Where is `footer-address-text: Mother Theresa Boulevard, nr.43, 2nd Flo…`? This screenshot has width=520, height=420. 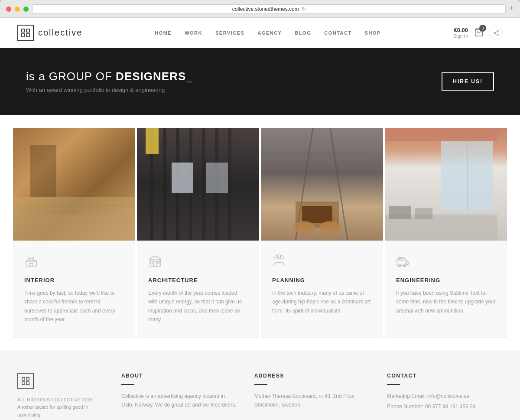 footer-address-text: Mother Theresa Boulevard, nr.43, 2nd Flo… is located at coordinates (312, 400).